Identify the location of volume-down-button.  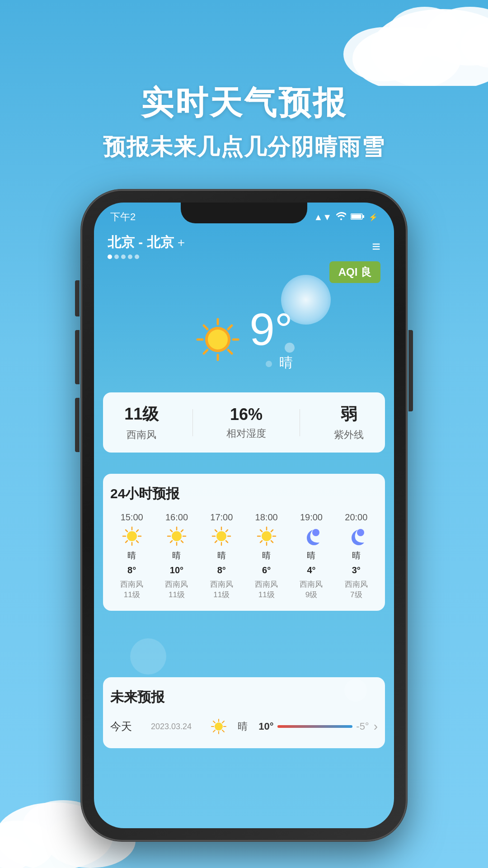
(77, 425).